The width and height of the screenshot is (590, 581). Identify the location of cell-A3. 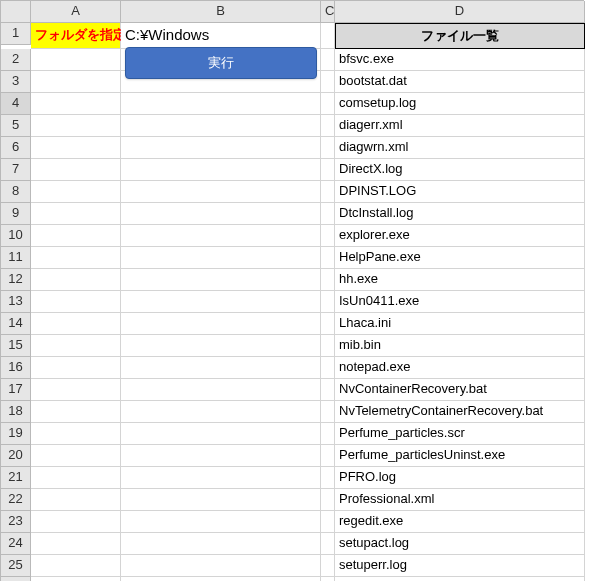
(76, 82).